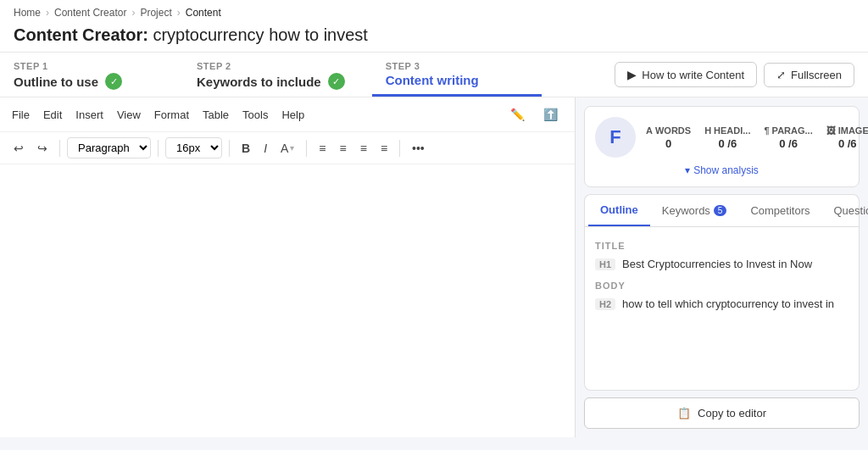  Describe the element at coordinates (727, 144) in the screenshot. I see `headings-value: 0 /6` at that location.